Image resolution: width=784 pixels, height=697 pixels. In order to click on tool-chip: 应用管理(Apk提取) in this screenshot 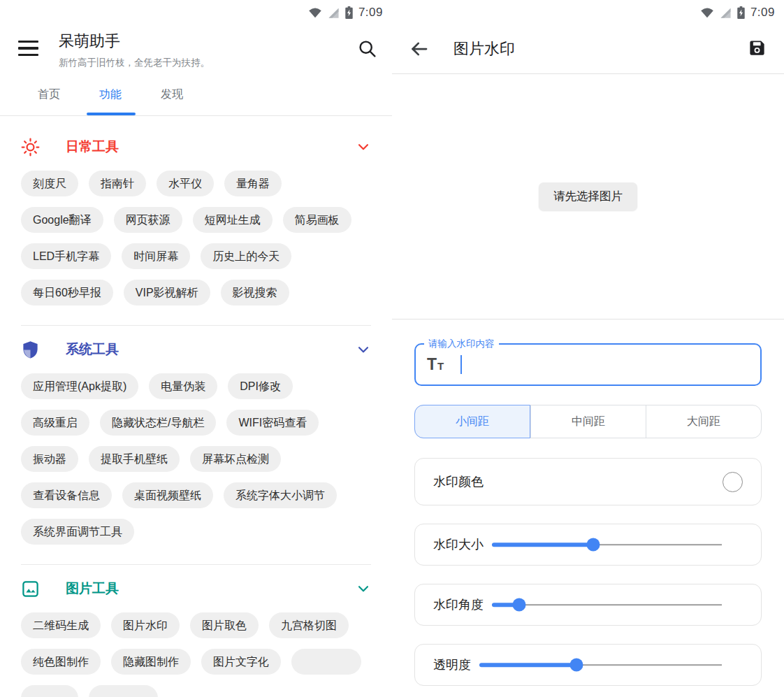, I will do `click(80, 386)`.